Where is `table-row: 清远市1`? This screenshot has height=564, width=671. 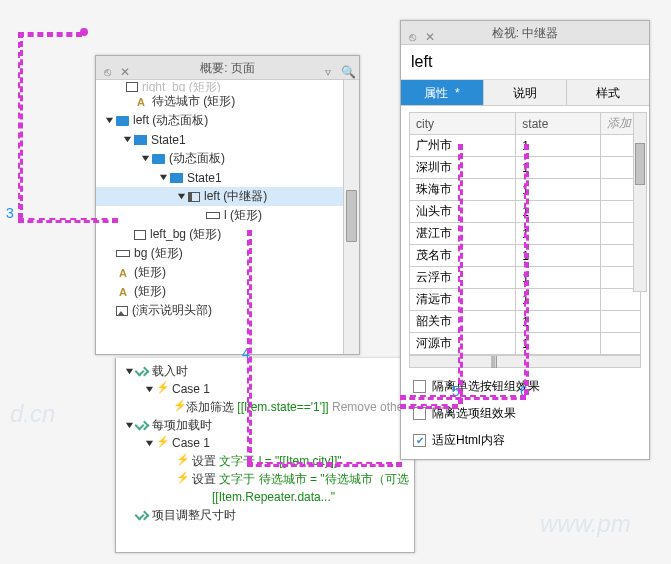 table-row: 清远市1 is located at coordinates (526, 300).